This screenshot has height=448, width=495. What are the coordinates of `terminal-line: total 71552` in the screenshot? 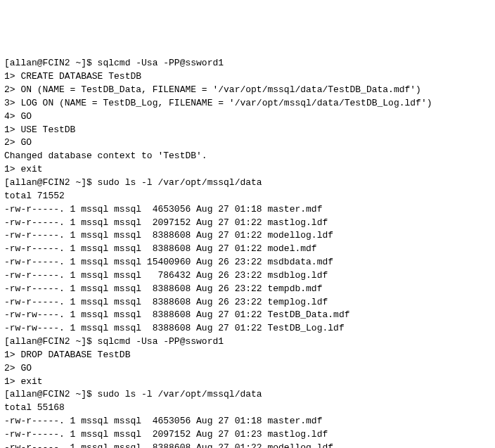 It's located at (248, 197).